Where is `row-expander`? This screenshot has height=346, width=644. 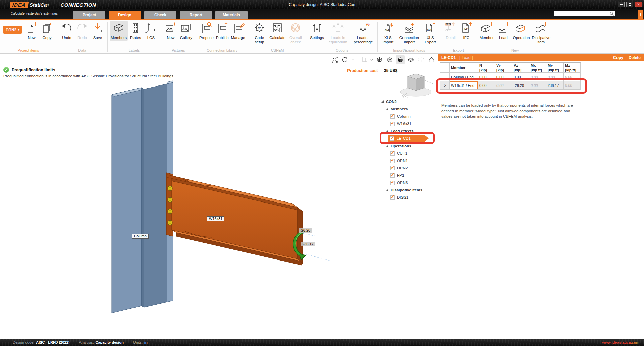 row-expander is located at coordinates (445, 77).